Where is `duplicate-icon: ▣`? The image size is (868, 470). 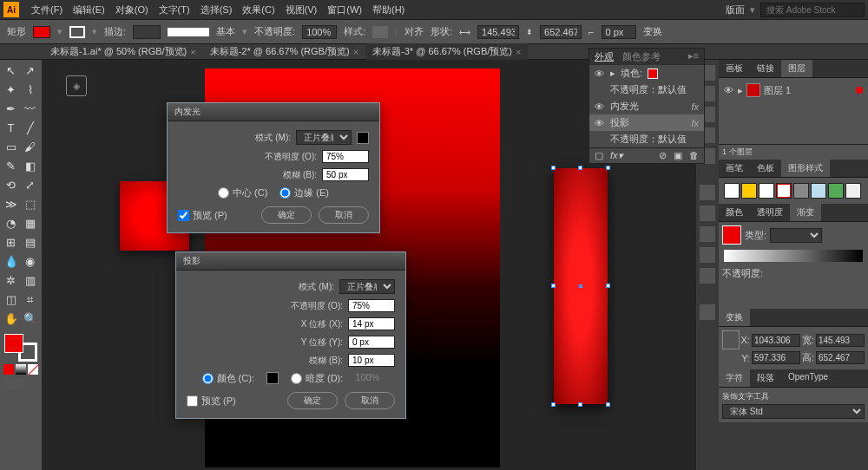 duplicate-icon: ▣ is located at coordinates (678, 156).